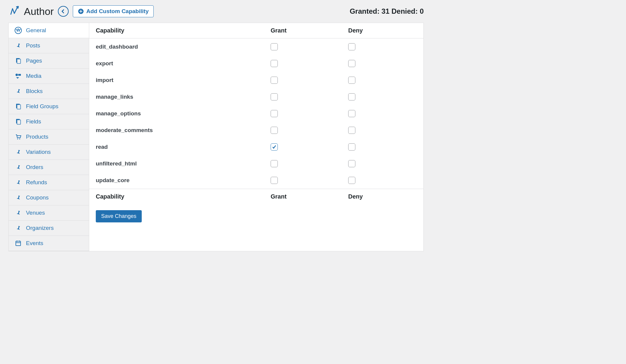 This screenshot has height=364, width=626. I want to click on sidebar-item-pages: Pages, so click(49, 61).